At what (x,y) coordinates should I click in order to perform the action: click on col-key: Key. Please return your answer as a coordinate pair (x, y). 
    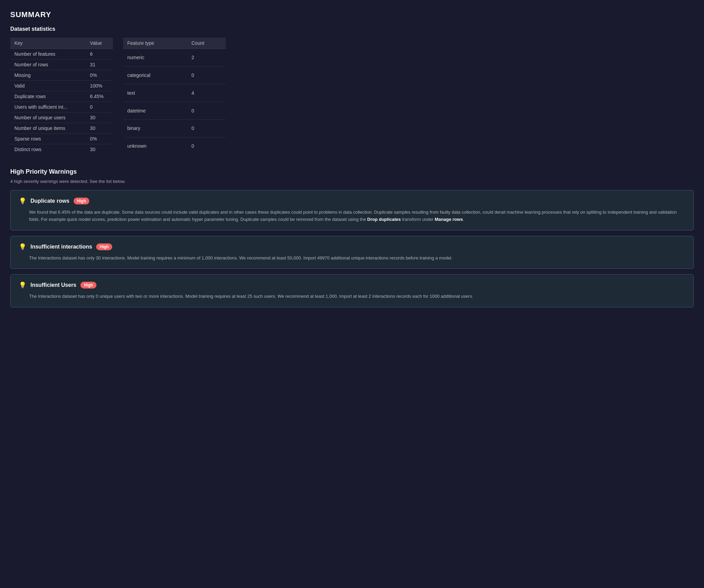
    Looking at the image, I should click on (48, 43).